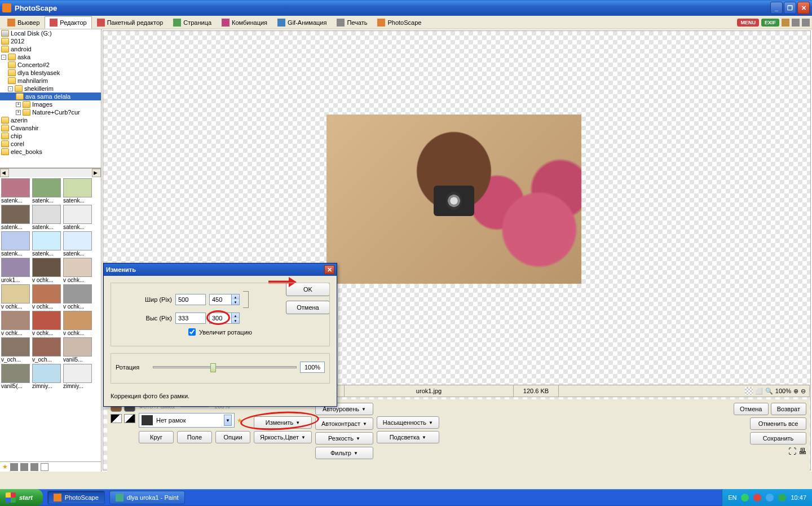 The image size is (812, 506). Describe the element at coordinates (192, 332) in the screenshot. I see `enlarge-checkbox` at that location.